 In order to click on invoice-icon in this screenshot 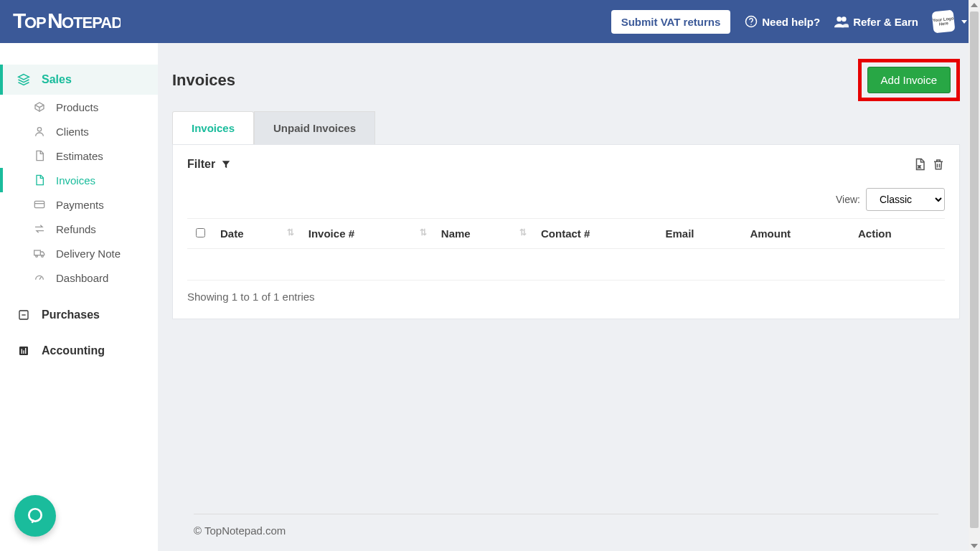, I will do `click(39, 180)`.